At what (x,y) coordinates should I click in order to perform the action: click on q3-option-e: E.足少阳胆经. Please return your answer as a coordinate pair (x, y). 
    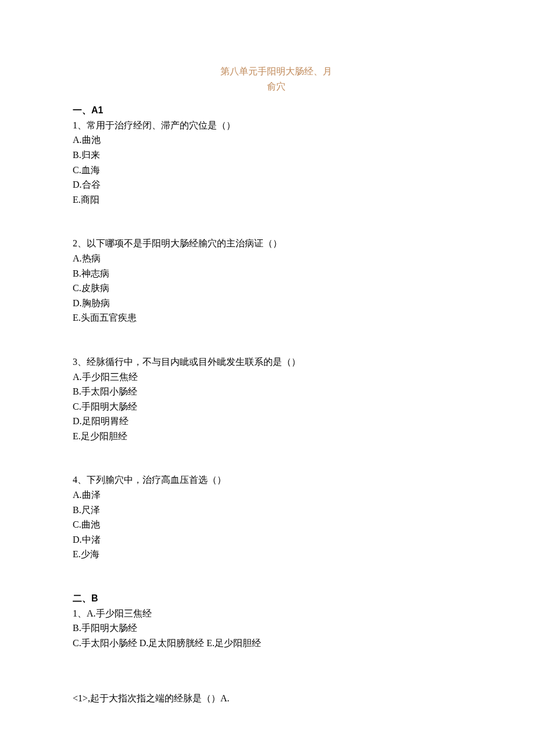
    Looking at the image, I should click on (268, 436).